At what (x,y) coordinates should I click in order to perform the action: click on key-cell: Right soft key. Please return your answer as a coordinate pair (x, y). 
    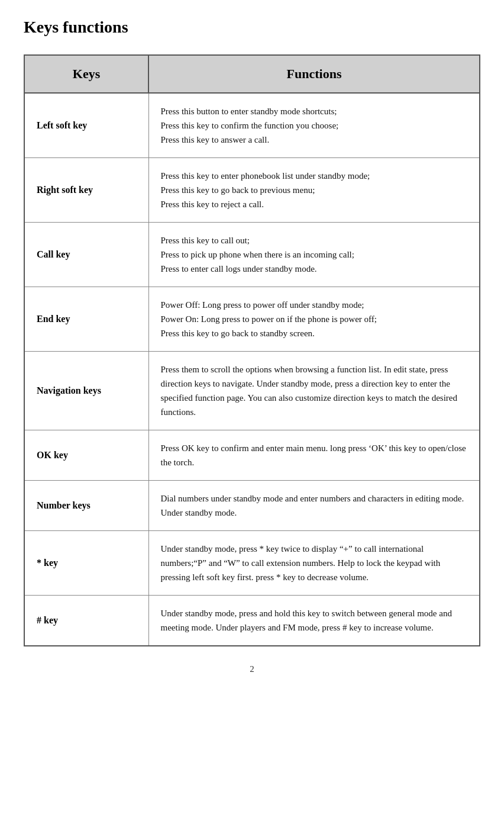
    Looking at the image, I should click on (86, 191).